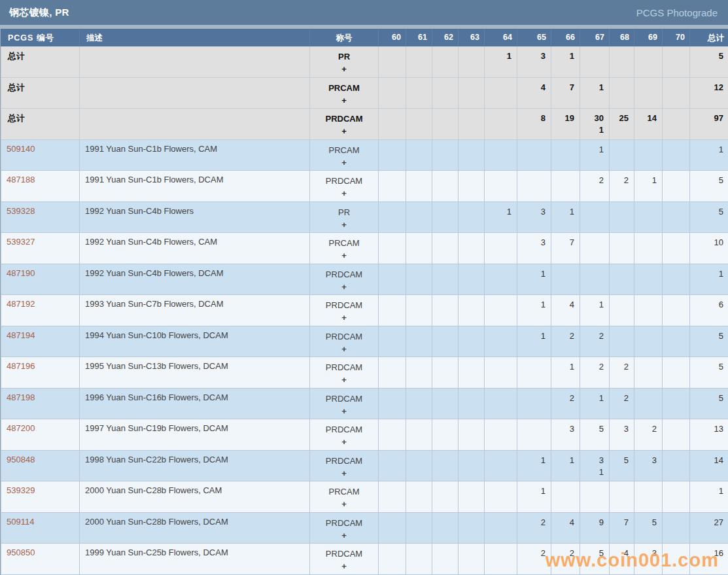 This screenshot has width=728, height=575. Describe the element at coordinates (21, 398) in the screenshot. I see `pcgs-number-link: 487198` at that location.